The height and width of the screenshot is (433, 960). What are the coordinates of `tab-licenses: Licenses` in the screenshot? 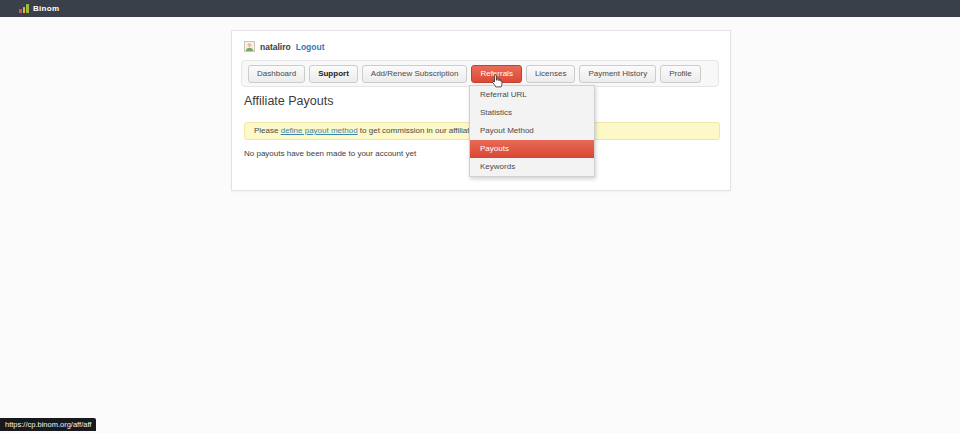 It's located at (551, 74).